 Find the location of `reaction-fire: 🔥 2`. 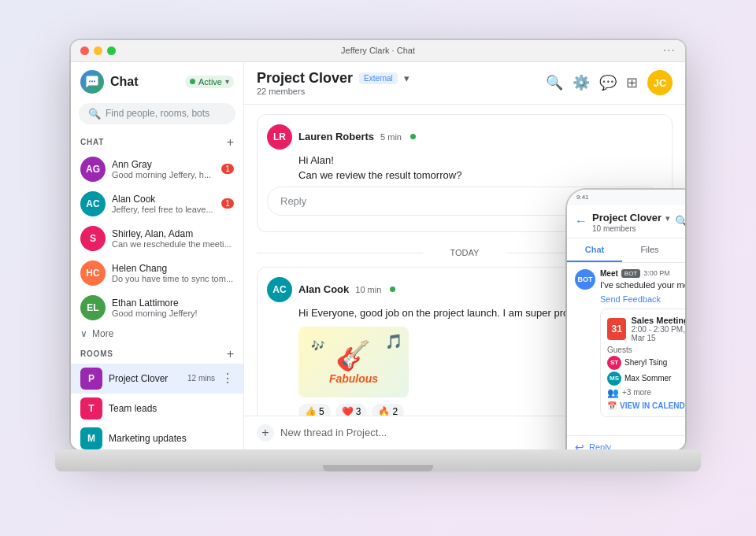

reaction-fire: 🔥 2 is located at coordinates (387, 409).